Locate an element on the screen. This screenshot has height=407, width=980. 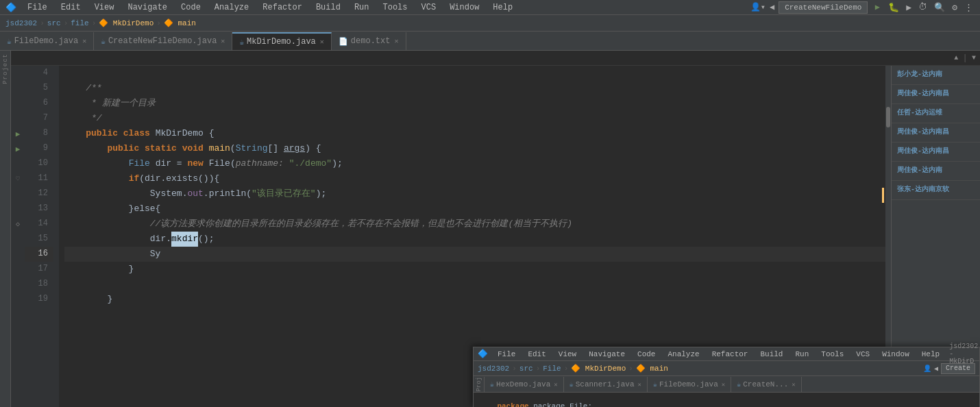
bc-file: file is located at coordinates (79, 23).